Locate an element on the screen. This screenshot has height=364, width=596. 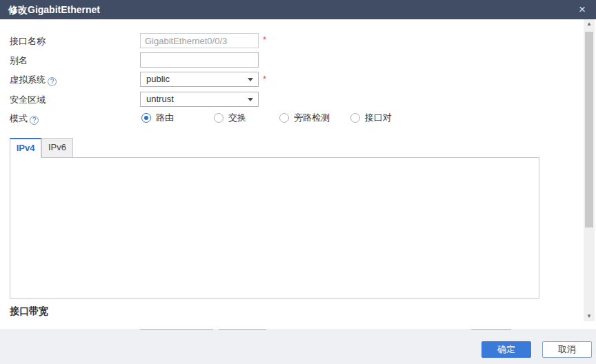
tab-ipv6: IPv6 is located at coordinates (57, 148).